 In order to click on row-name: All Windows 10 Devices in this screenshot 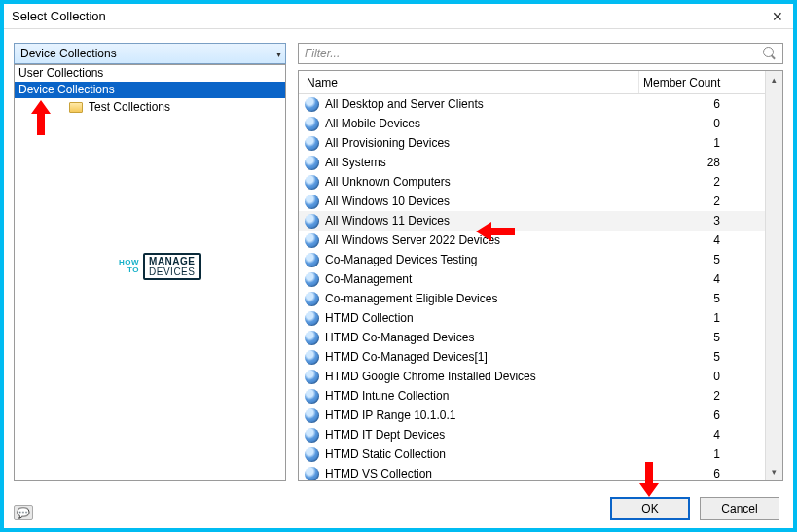, I will do `click(482, 201)`.